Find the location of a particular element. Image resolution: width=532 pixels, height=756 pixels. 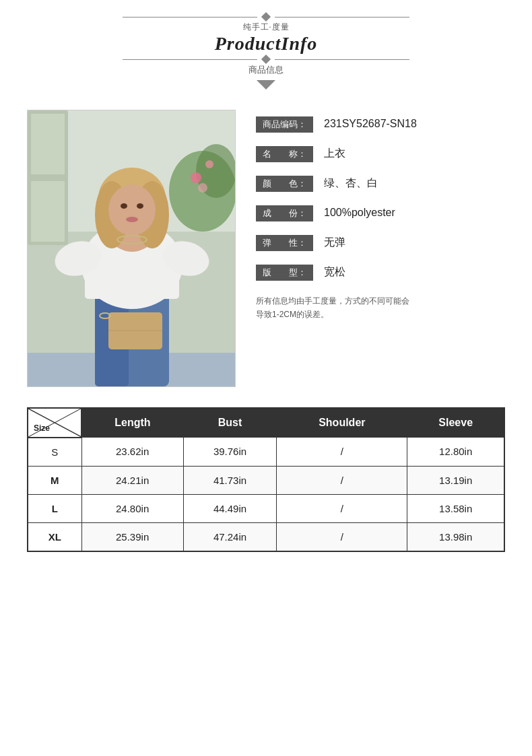

bust-xl: 47.24in is located at coordinates (230, 537).